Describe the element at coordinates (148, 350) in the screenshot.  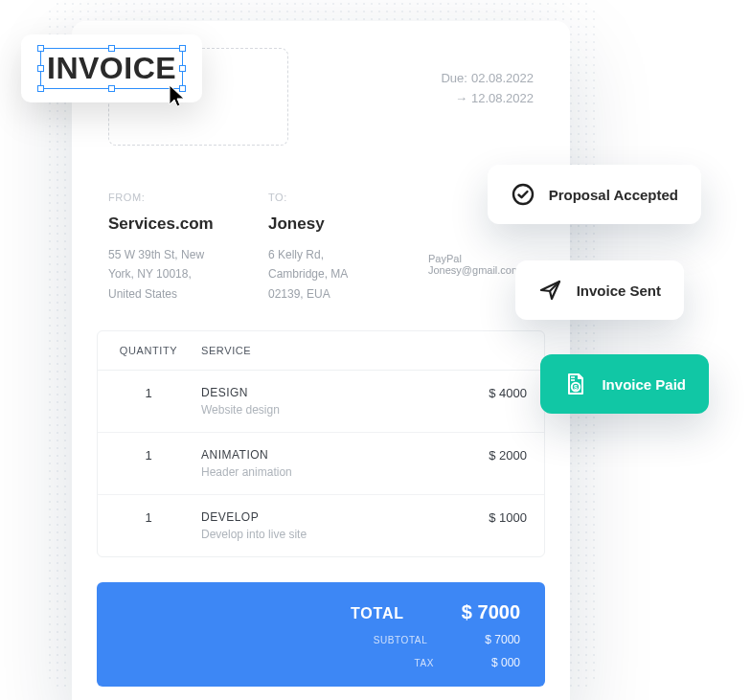
I see `col-quantity: QUANTITY` at that location.